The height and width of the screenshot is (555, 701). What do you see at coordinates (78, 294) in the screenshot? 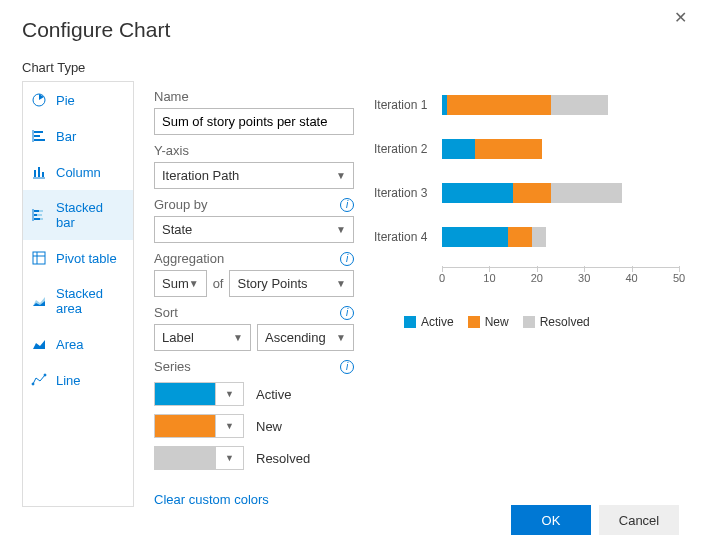
I see `chart-type-list: PieBarColumnStacked barPivot tableStacke…` at bounding box center [78, 294].